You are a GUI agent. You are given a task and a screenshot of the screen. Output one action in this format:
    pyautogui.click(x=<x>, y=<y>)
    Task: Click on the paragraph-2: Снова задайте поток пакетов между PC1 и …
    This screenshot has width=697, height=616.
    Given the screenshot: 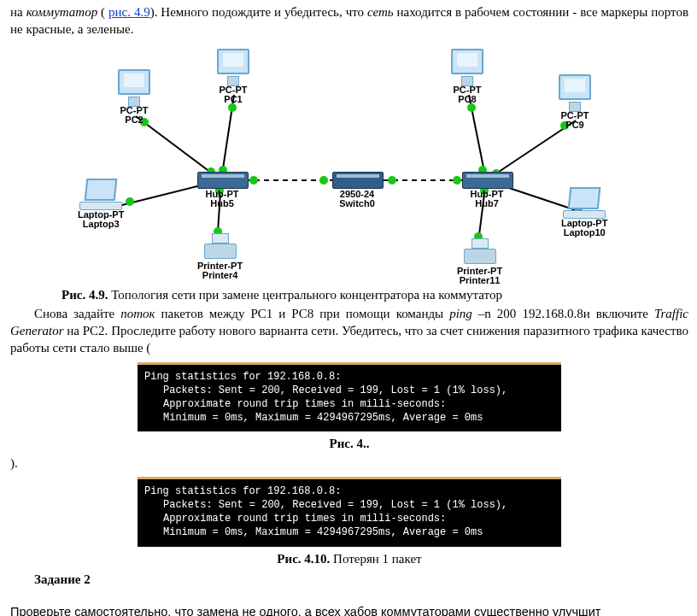 What is the action you would take?
    pyautogui.click(x=349, y=331)
    